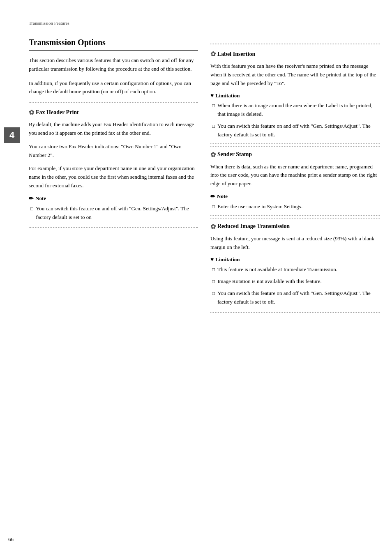  What do you see at coordinates (113, 199) in the screenshot?
I see `fax-header-note-heading: ✏ Note` at bounding box center [113, 199].